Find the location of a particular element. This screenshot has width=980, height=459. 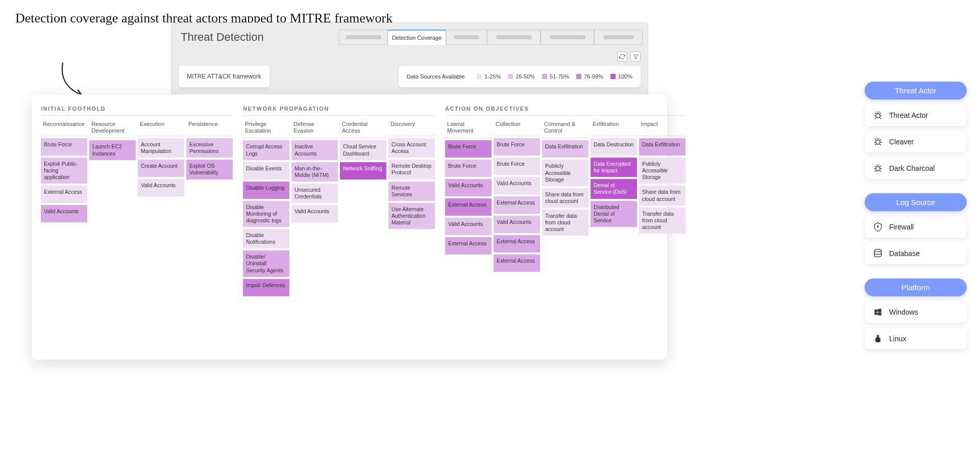

legend-item: 26-50% is located at coordinates (522, 76).